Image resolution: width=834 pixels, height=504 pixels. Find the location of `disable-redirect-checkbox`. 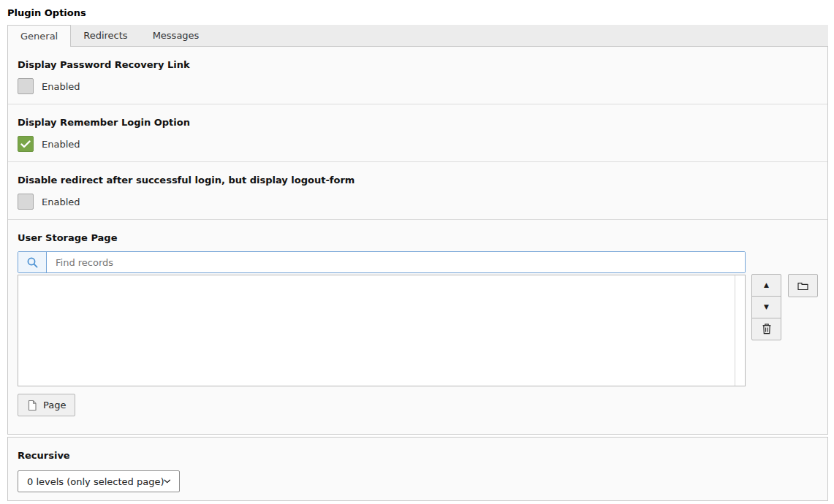

disable-redirect-checkbox is located at coordinates (26, 202).